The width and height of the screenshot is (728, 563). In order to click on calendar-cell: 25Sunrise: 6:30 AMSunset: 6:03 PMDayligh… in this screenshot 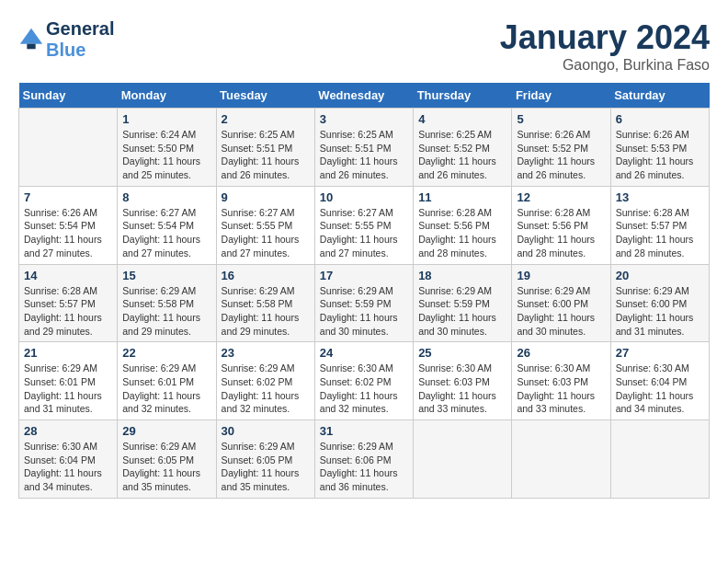, I will do `click(463, 381)`.